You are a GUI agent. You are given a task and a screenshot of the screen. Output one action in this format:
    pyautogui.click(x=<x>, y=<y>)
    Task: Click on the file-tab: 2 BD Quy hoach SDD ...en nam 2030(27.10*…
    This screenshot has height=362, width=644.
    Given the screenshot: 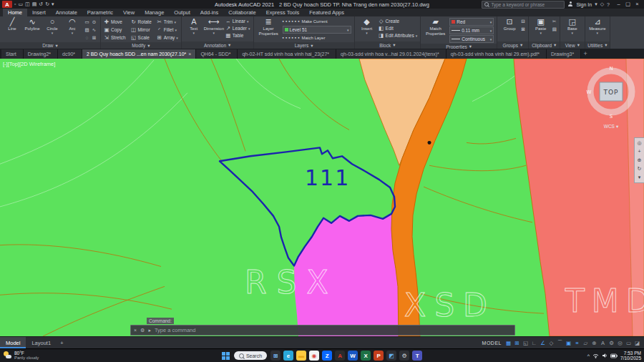 What is the action you would take?
    pyautogui.click(x=139, y=54)
    